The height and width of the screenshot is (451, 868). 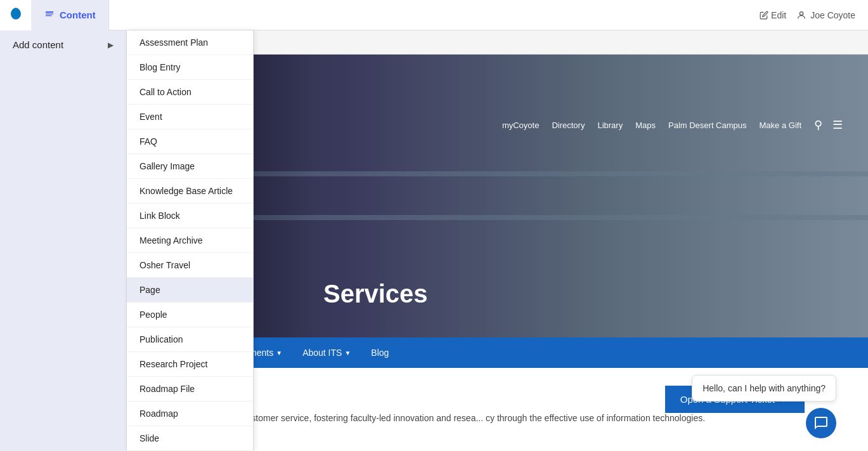 I want to click on content-type-blog-entry: Blog Entry, so click(x=190, y=67).